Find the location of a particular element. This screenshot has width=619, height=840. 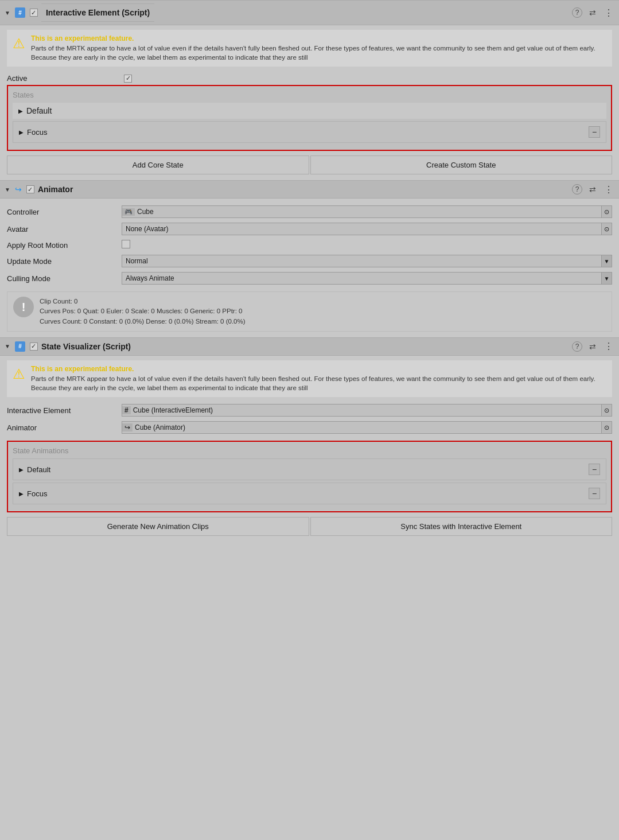

state-default-chevron: ▶ is located at coordinates (21, 111).